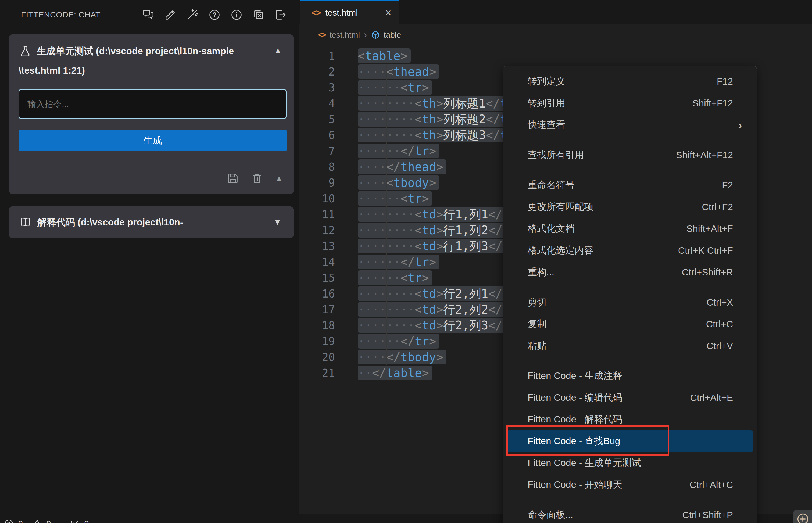 This screenshot has height=523, width=812. I want to click on line-number: 14, so click(317, 262).